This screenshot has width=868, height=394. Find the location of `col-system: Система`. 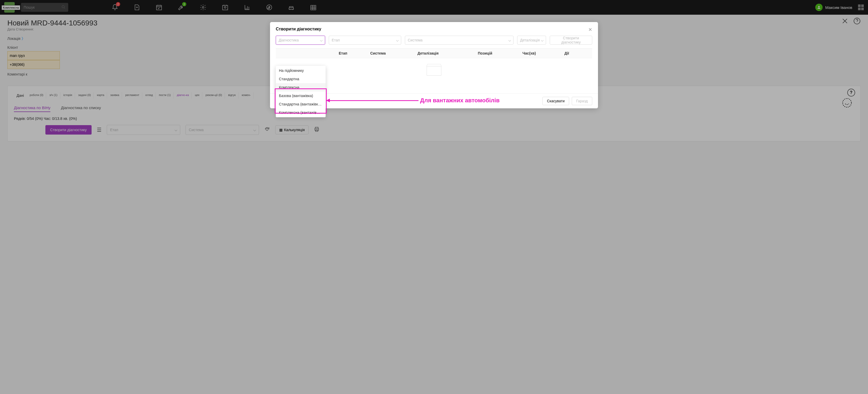

col-system: Система is located at coordinates (394, 53).